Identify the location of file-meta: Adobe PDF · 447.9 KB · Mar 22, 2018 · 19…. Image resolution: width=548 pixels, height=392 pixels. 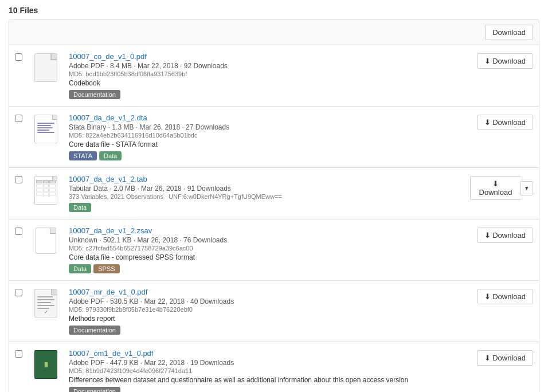
(267, 363).